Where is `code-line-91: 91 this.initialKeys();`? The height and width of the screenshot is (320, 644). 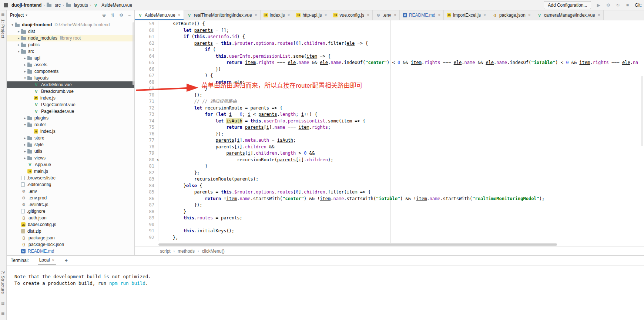 code-line-91: 91 this.initialKeys(); is located at coordinates (389, 231).